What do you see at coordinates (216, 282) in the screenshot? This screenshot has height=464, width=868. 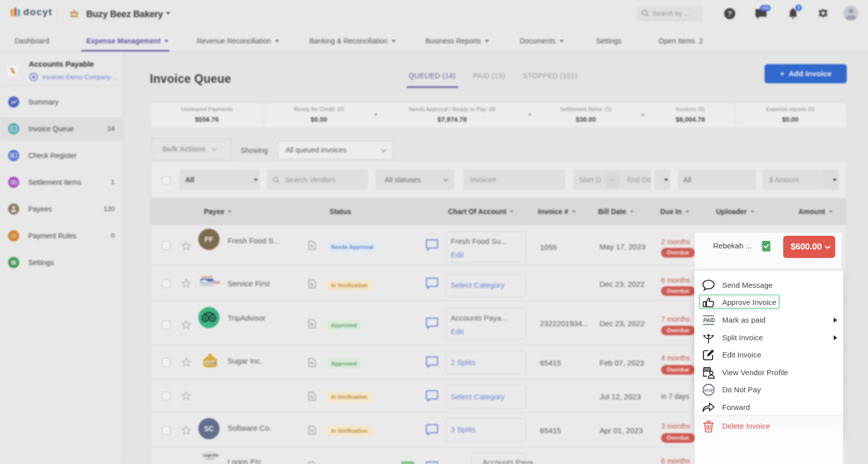 I see `svg-text: 1st` at bounding box center [216, 282].